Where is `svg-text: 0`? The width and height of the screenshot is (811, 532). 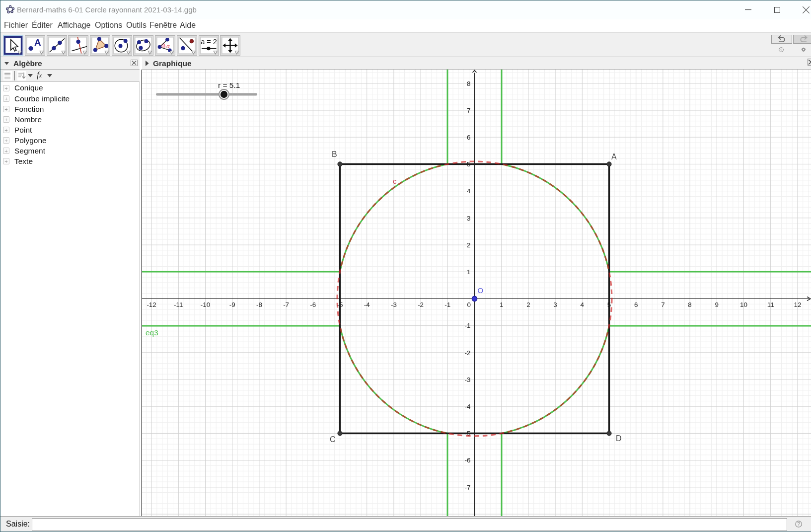 svg-text: 0 is located at coordinates (469, 305).